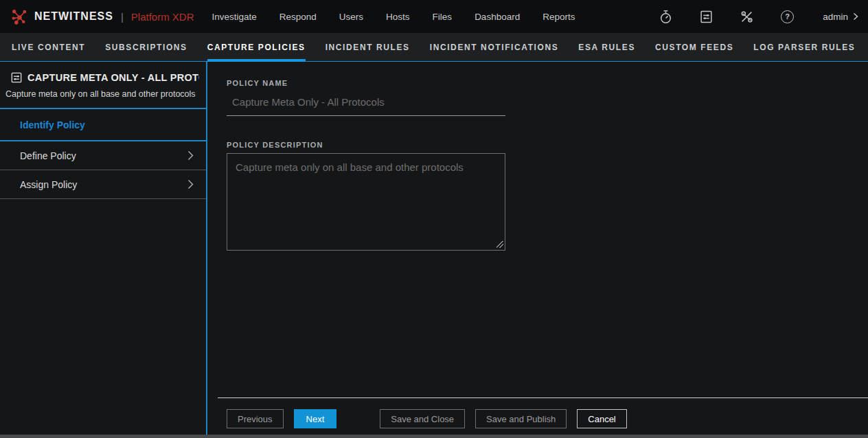 Image resolution: width=868 pixels, height=438 pixels. Describe the element at coordinates (298, 16) in the screenshot. I see `topnav-item-respond: Respond` at that location.